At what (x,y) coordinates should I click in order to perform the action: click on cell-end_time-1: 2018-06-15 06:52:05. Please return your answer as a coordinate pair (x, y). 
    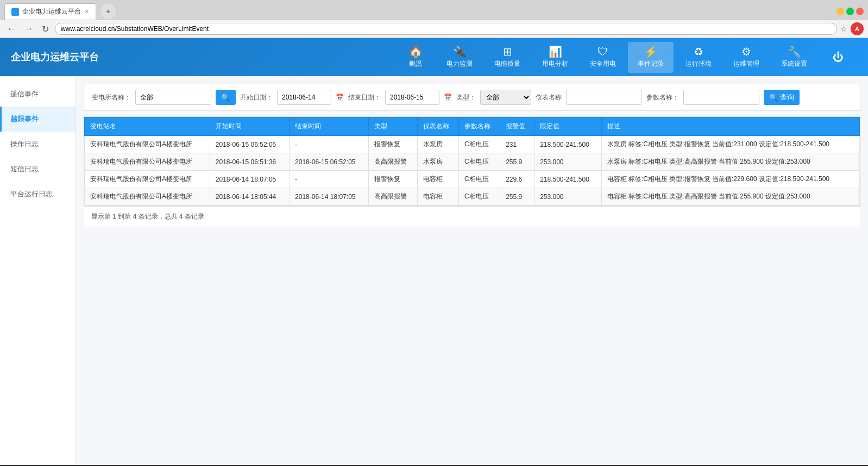
    Looking at the image, I should click on (329, 162).